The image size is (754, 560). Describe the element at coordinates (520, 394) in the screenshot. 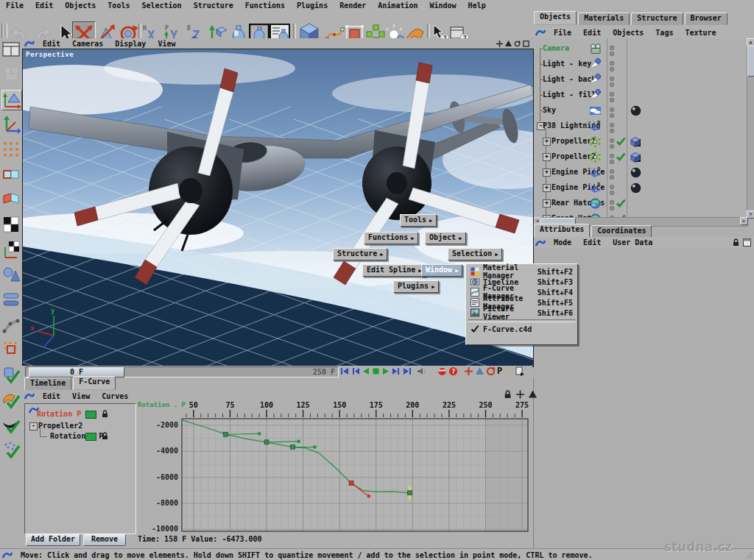

I see `fc-pan-icon` at that location.